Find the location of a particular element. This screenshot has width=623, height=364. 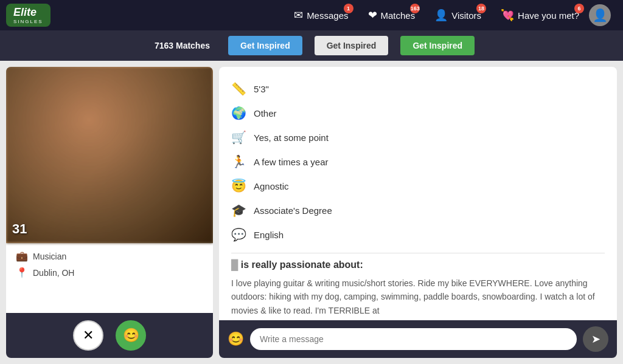

religion-value: Agnostic is located at coordinates (271, 186).